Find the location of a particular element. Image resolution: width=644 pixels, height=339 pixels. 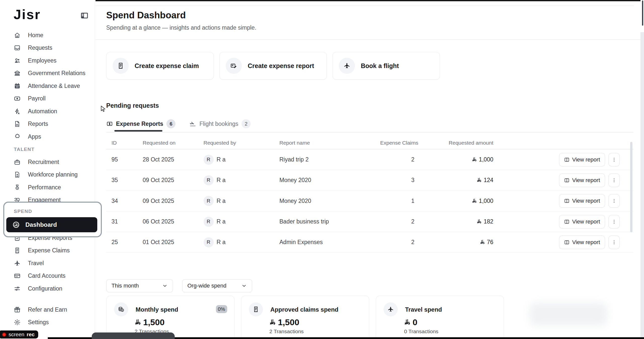

period-select-value: This month is located at coordinates (125, 286).